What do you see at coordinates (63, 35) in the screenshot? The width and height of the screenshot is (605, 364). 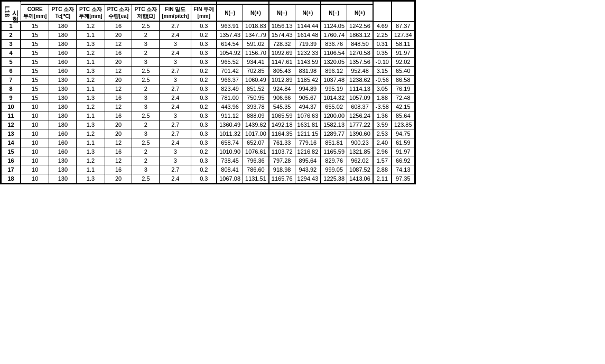 I see `table-cell: 180` at bounding box center [63, 35].